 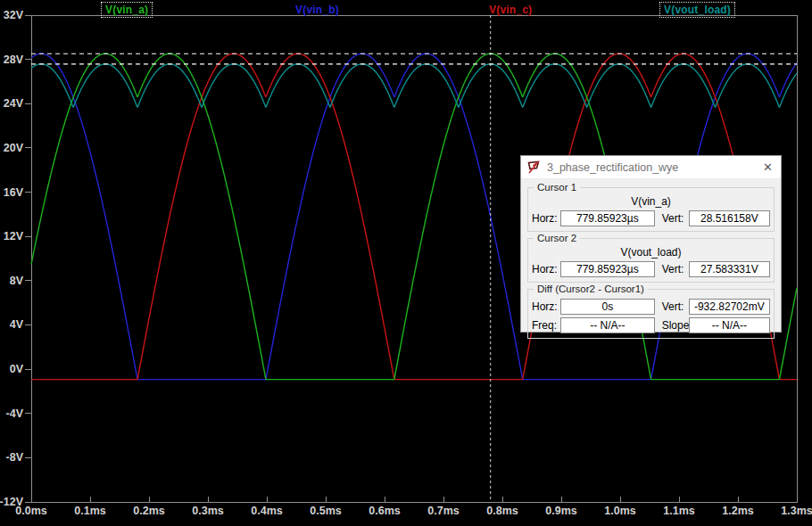 What do you see at coordinates (591, 289) in the screenshot?
I see `diff-heading: Diff (Cursor2 - Cursor1)` at bounding box center [591, 289].